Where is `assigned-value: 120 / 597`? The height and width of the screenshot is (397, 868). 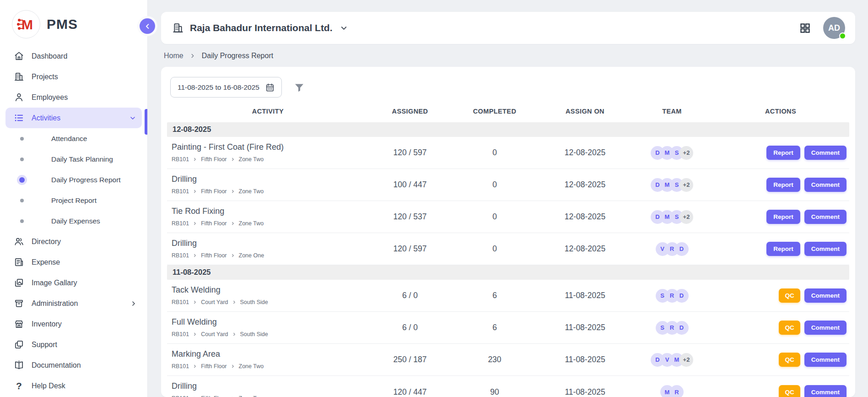
assigned-value: 120 / 597 is located at coordinates (410, 249).